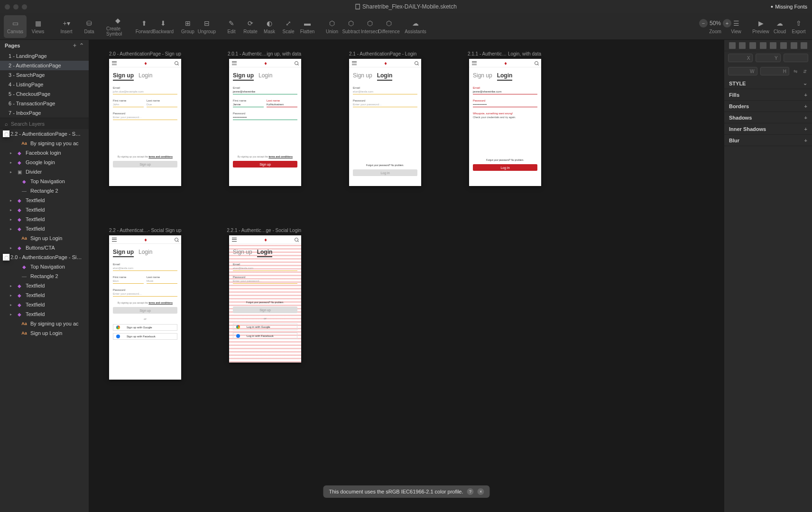 The image size is (812, 512). Describe the element at coordinates (8, 7) in the screenshot. I see `close-window` at that location.